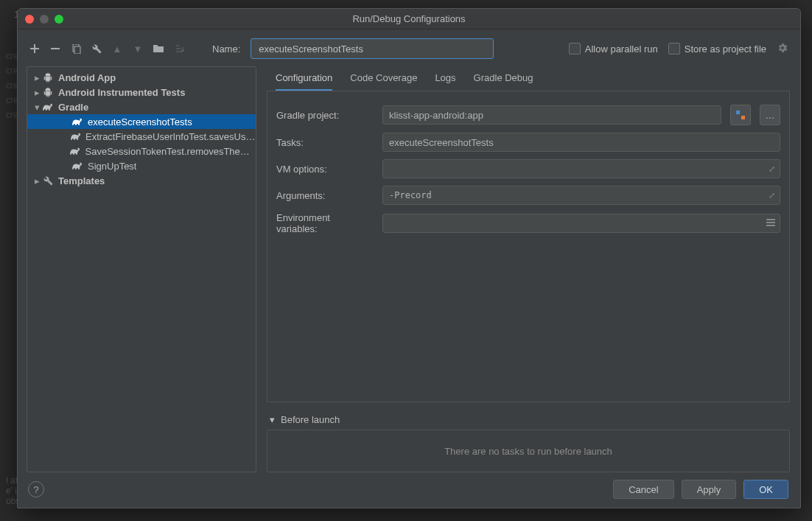  What do you see at coordinates (325, 169) in the screenshot?
I see `vm-options-label: VM options:` at bounding box center [325, 169].